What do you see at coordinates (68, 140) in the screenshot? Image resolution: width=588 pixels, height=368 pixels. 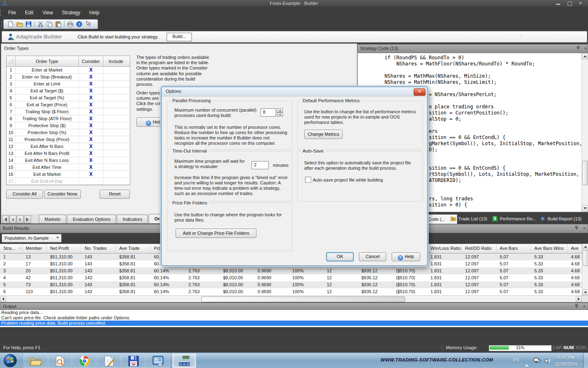 I see `order-type-row: 11Protective Stop (Price)X` at bounding box center [68, 140].